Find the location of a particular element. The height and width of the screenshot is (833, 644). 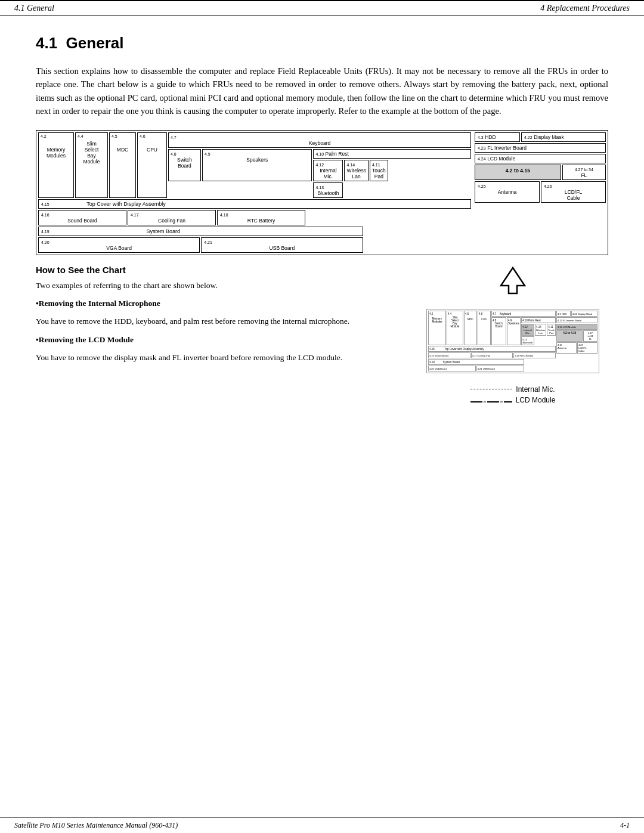

footer-bar: Satellite Pro M10 Series Maintenance Man… is located at coordinates (322, 825).